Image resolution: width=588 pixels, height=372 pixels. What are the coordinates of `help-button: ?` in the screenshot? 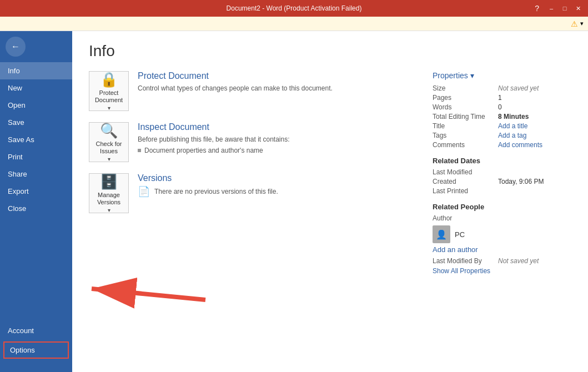 It's located at (537, 8).